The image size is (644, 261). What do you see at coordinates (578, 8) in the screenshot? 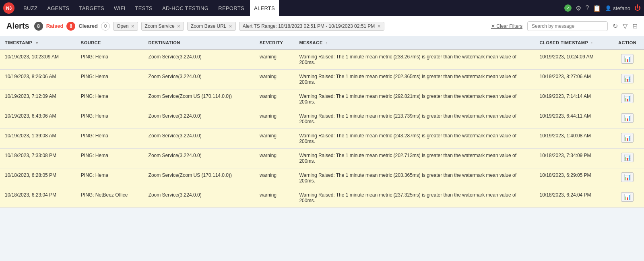
I see `settings-icon: ⚙` at bounding box center [578, 8].